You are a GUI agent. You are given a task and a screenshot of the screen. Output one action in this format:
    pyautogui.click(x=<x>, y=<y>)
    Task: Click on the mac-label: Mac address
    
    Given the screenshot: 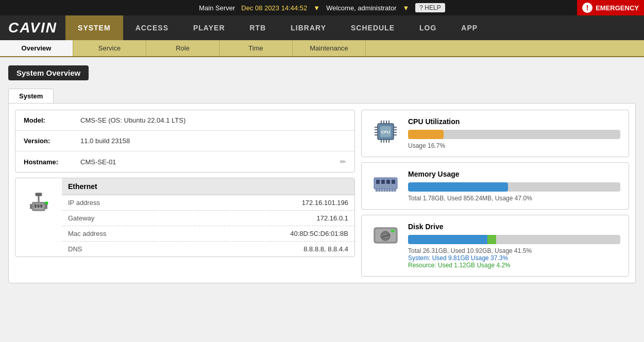 What is the action you would take?
    pyautogui.click(x=179, y=234)
    